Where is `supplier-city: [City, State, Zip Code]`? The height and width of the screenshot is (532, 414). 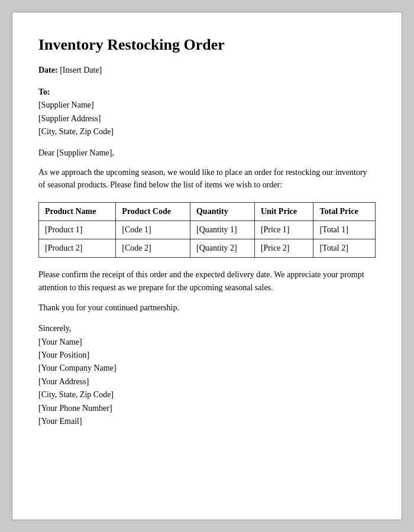 supplier-city: [City, State, Zip Code] is located at coordinates (76, 131).